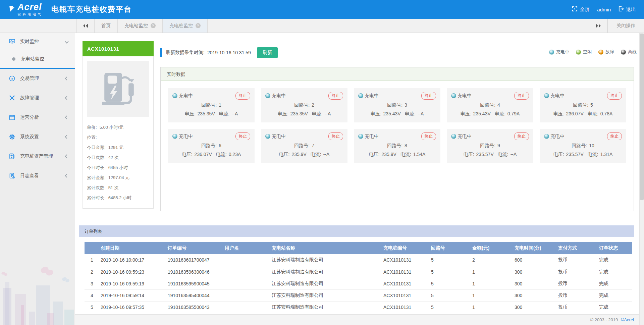 The width and height of the screenshot is (644, 325). What do you see at coordinates (247, 248) in the screenshot?
I see `col-username: 用户名` at bounding box center [247, 248].